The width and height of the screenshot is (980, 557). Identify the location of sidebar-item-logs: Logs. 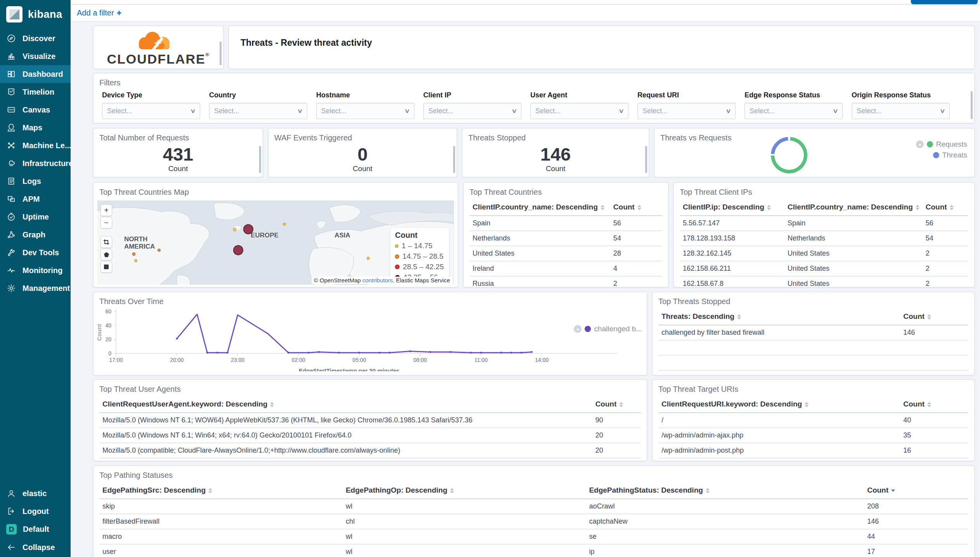
(35, 181).